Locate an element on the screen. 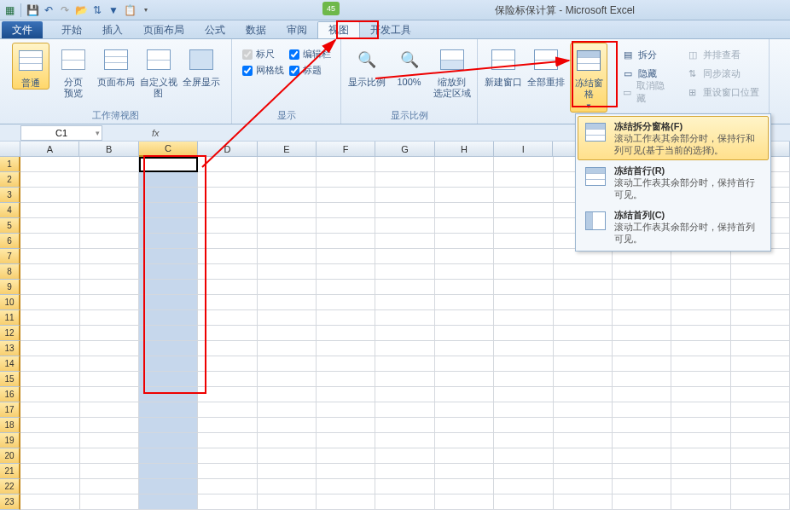 The image size is (790, 532). name-box: C1 is located at coordinates (61, 133).